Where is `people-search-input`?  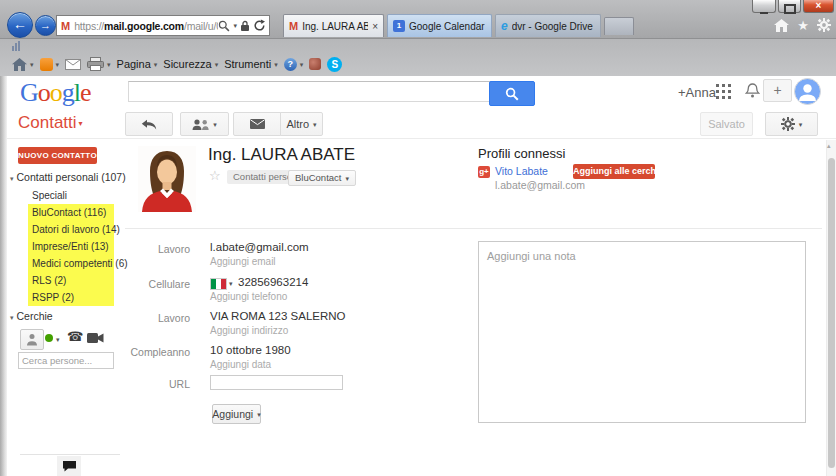
people-search-input is located at coordinates (66, 360).